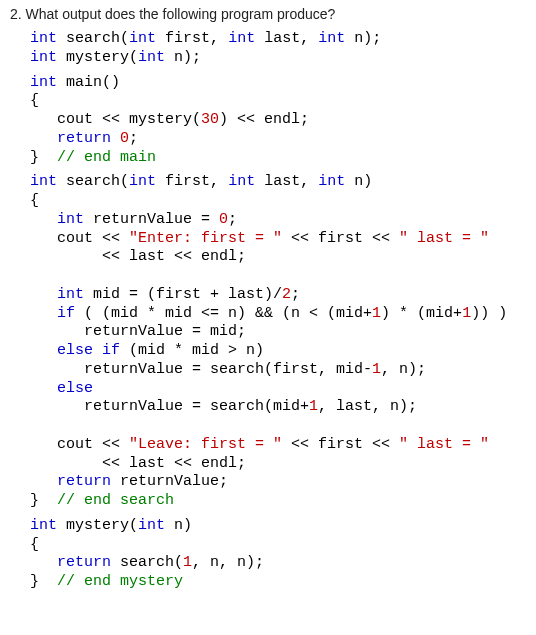  I want to click on stmt: , last, n);, so click(368, 406).